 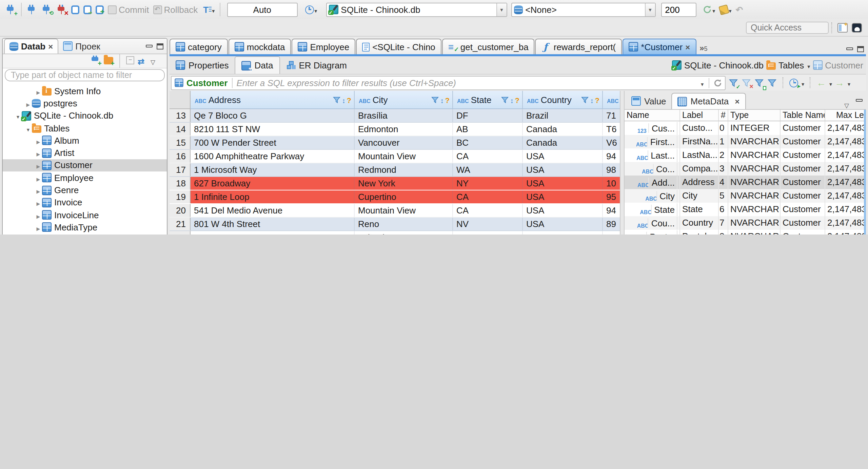 I want to click on row-number: 18, so click(x=180, y=183).